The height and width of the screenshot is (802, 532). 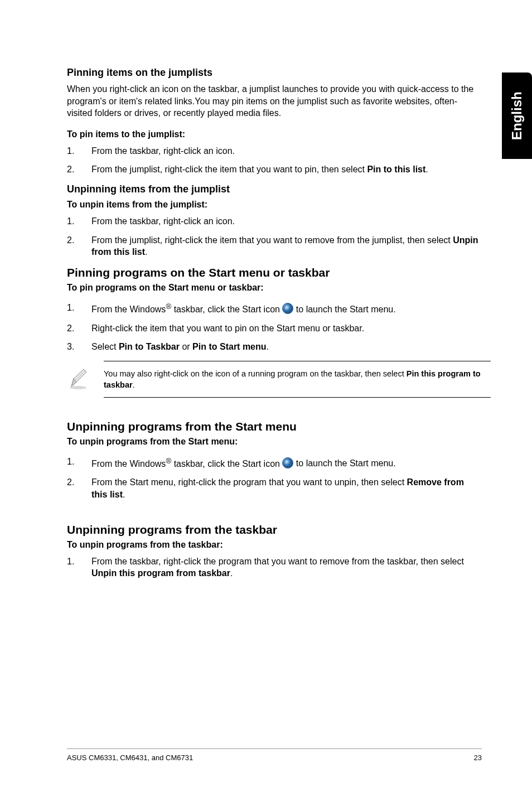 What do you see at coordinates (78, 379) in the screenshot?
I see `pencil-icon` at bounding box center [78, 379].